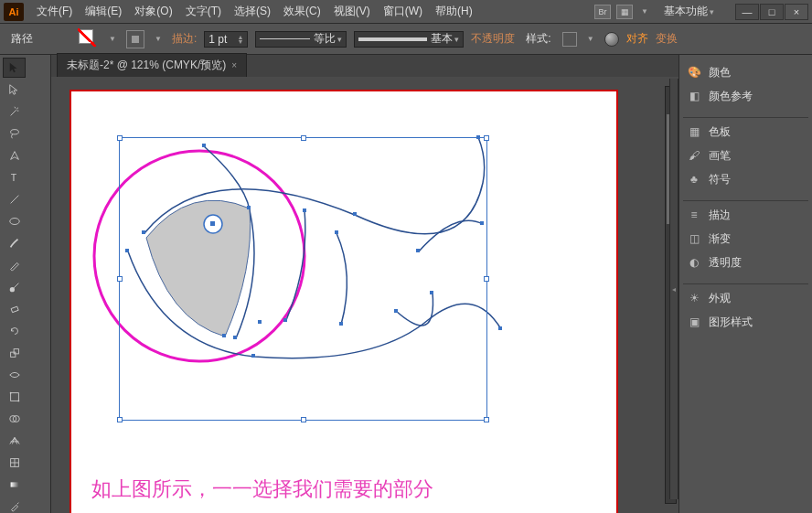 The width and height of the screenshot is (812, 513). Describe the element at coordinates (694, 322) in the screenshot. I see `graphic-styles-icon: ▣` at that location.